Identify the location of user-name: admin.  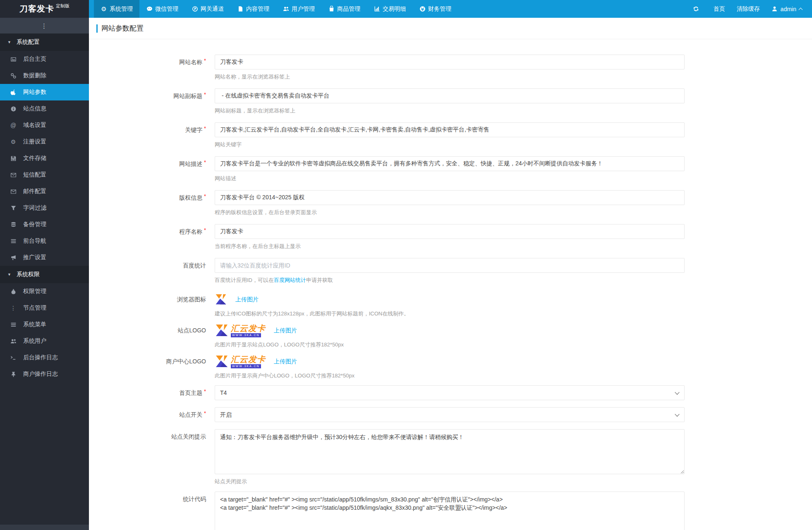
(788, 9).